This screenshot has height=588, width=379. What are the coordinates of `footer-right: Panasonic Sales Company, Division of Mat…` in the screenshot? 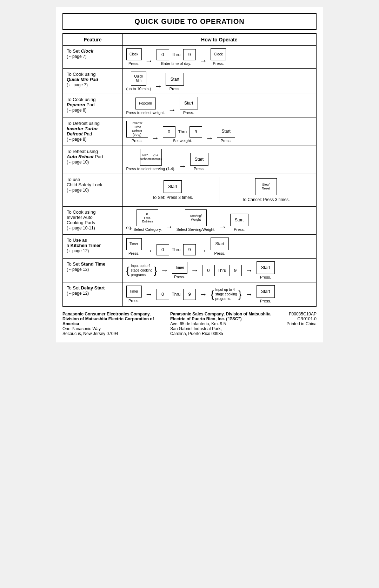 It's located at (220, 324).